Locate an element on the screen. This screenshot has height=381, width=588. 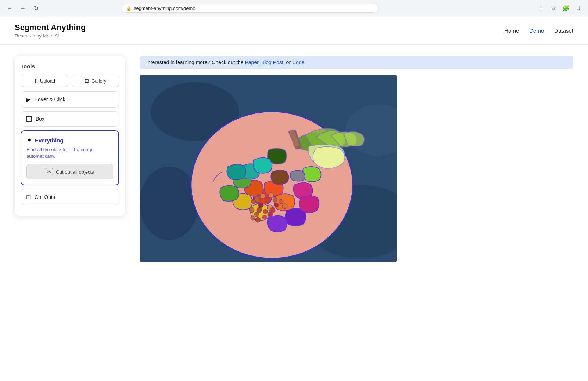
info-text-before: Interested in learning more? Check out t… is located at coordinates (195, 62).